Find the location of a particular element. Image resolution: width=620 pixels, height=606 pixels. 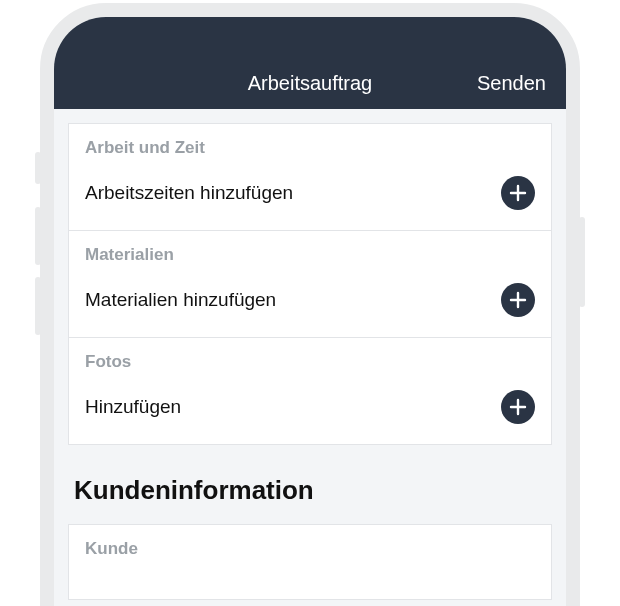

add-work-time-row: Arbeitszeiten hinzufügen is located at coordinates (310, 197).